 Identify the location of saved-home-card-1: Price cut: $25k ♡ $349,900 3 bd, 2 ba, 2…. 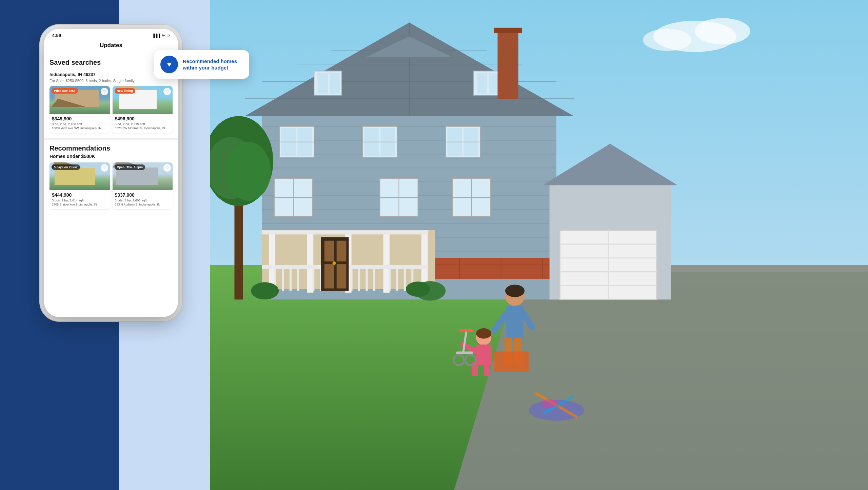
(80, 110).